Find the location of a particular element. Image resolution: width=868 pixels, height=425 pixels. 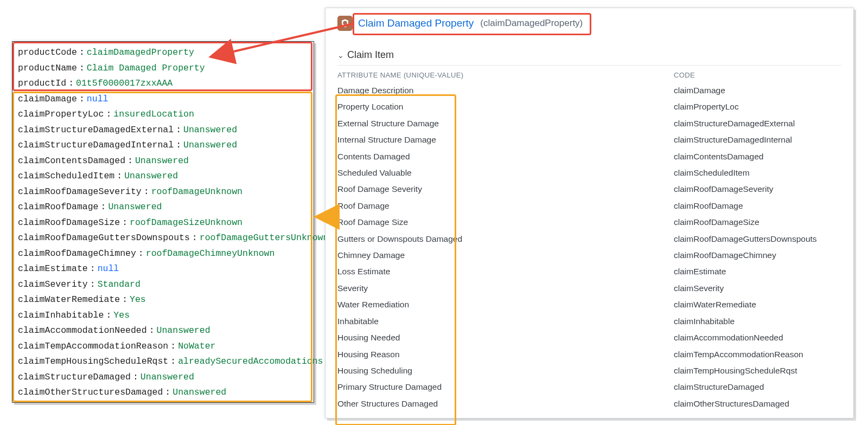

code-line: claimTempAccommodationReason:NoWater is located at coordinates (163, 347).